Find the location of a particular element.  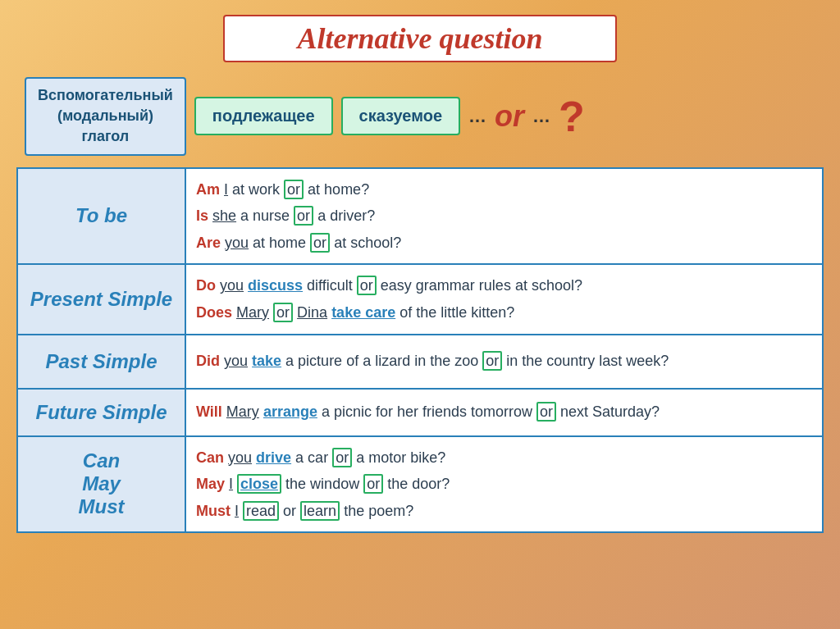

content-present-simple: Do you discuss difficult or easy grammar… is located at coordinates (504, 299).